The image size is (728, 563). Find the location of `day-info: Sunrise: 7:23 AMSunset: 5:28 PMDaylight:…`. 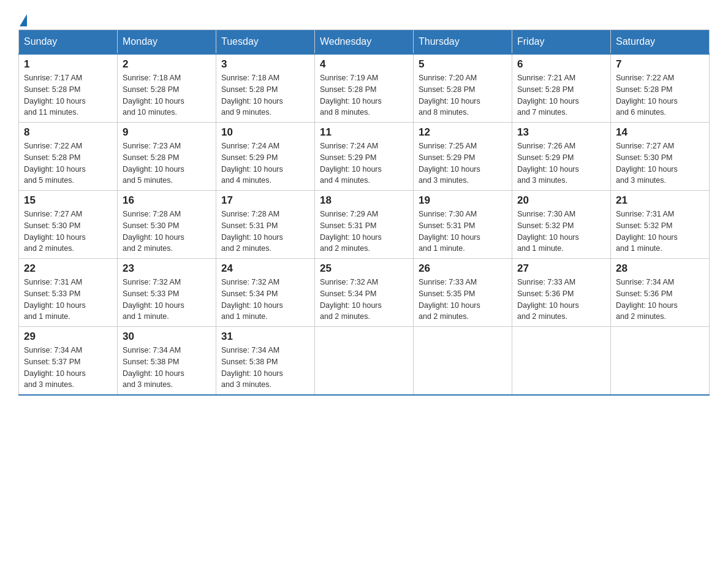

day-info: Sunrise: 7:23 AMSunset: 5:28 PMDaylight:… is located at coordinates (167, 163).